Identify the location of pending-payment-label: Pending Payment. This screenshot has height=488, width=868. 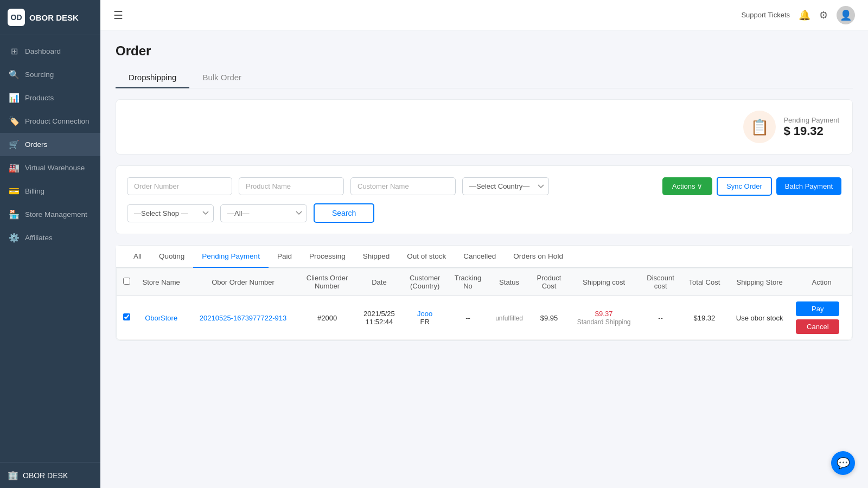
(812, 120).